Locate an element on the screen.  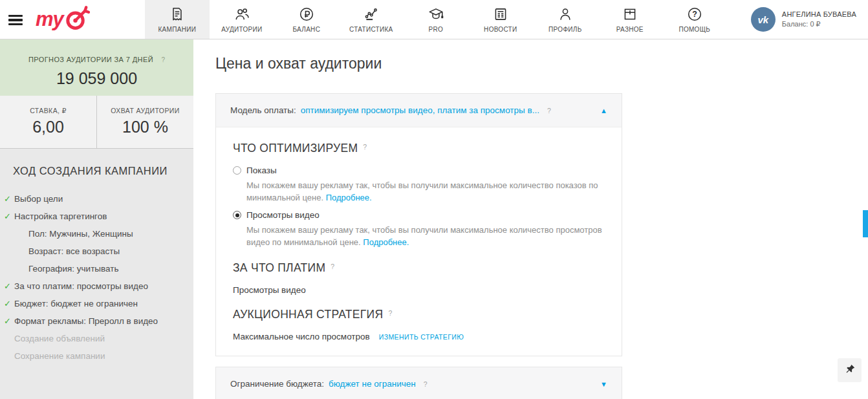
payfor-help-icon: ? is located at coordinates (332, 266).